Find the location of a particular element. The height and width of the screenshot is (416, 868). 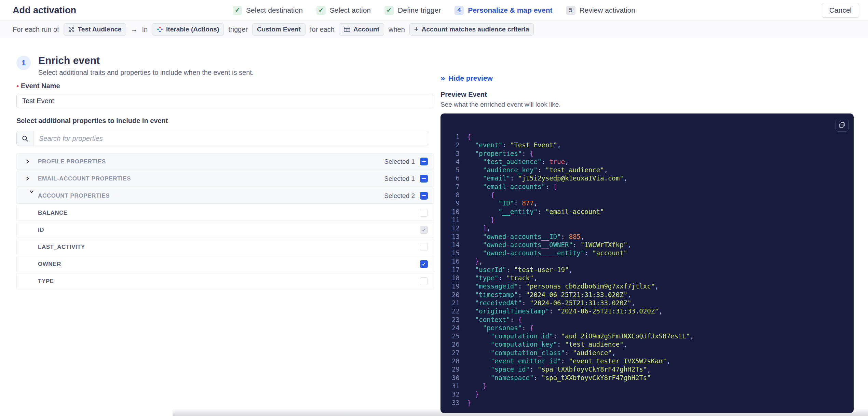

step-define-trigger: ✓Define trigger is located at coordinates (413, 10).